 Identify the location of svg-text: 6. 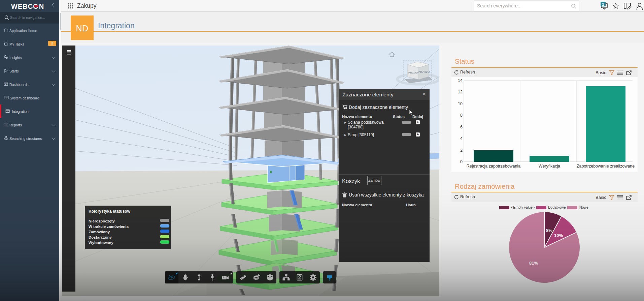
(461, 127).